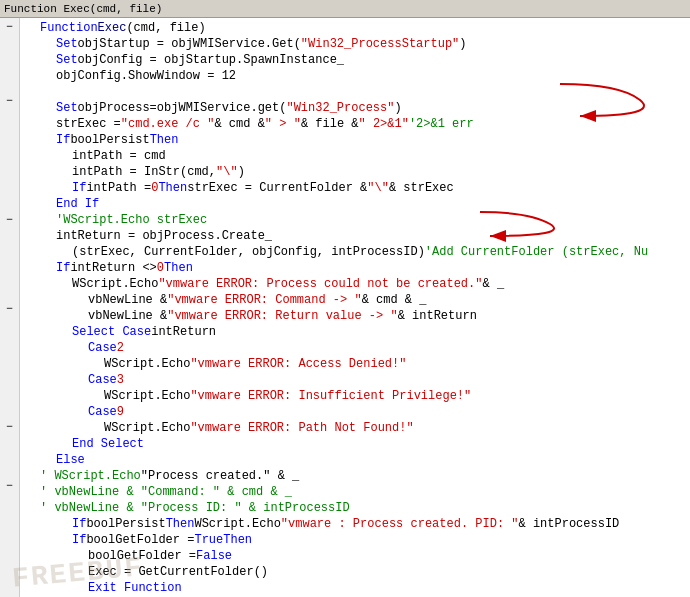 The height and width of the screenshot is (597, 690). I want to click on token-cmt: '2>&1 err, so click(442, 124).